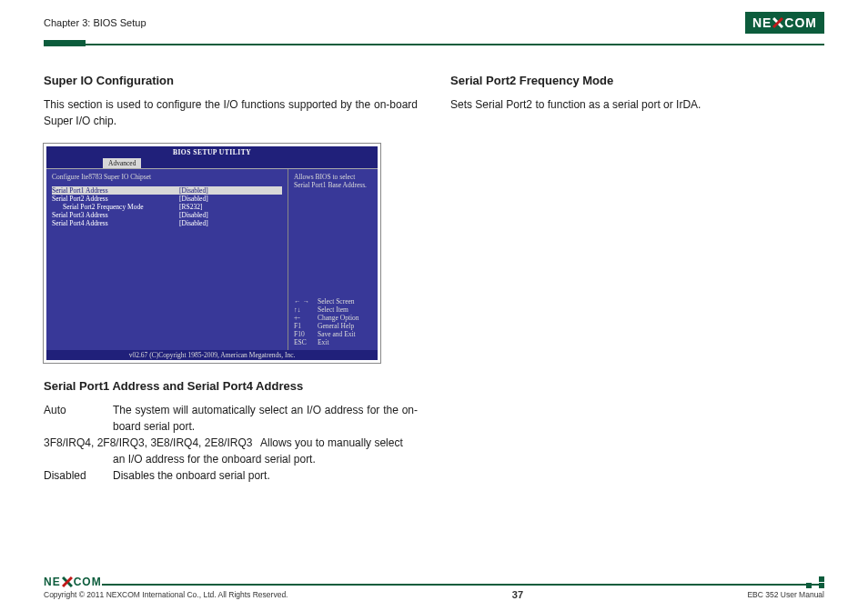  Describe the element at coordinates (786, 595) in the screenshot. I see `footer-doc-title: EBC 352 User Manual` at that location.